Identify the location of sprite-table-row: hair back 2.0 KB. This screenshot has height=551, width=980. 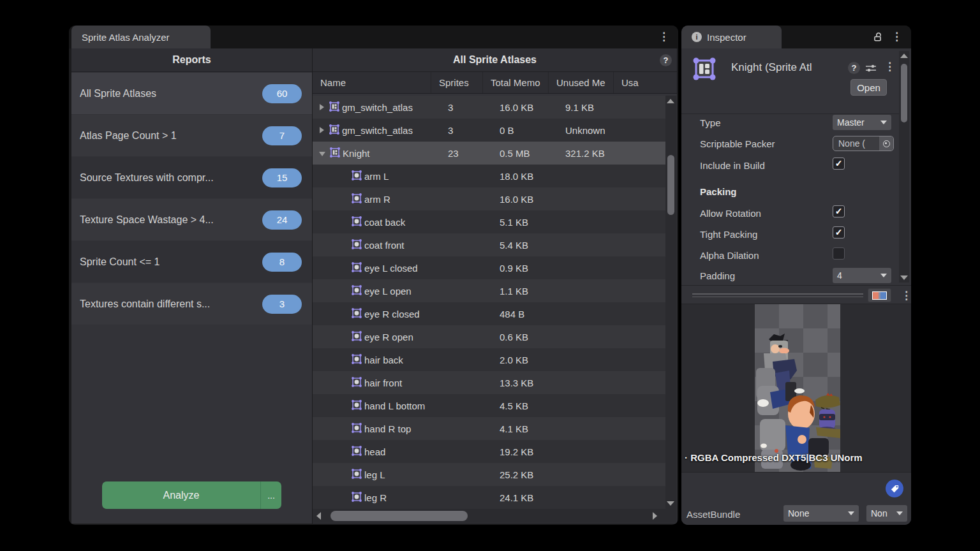
(489, 360).